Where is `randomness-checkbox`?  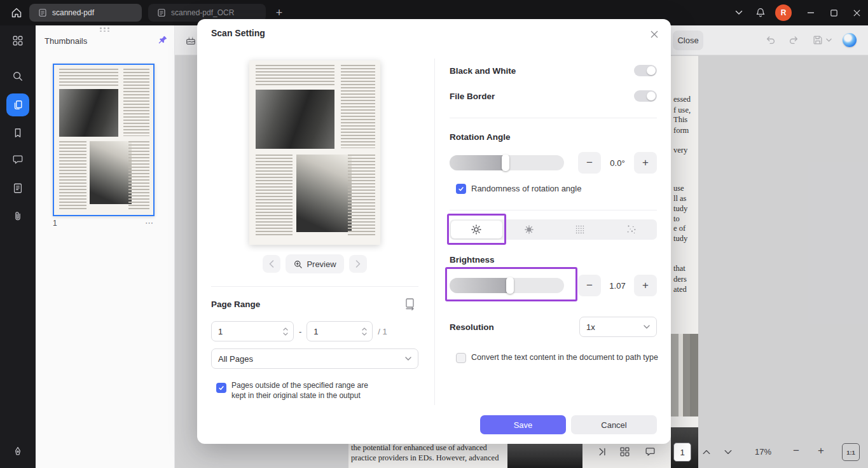
randomness-checkbox is located at coordinates (461, 189).